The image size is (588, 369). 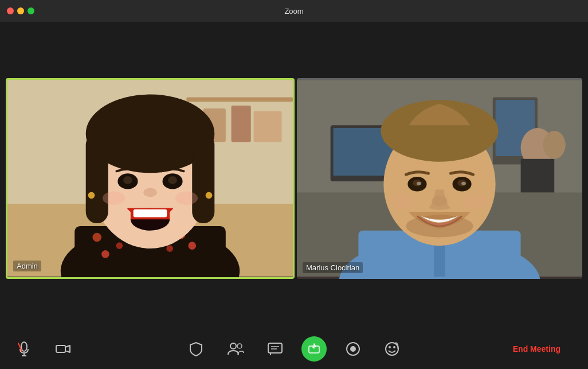 I want to click on microphone-icon, so click(x=24, y=349).